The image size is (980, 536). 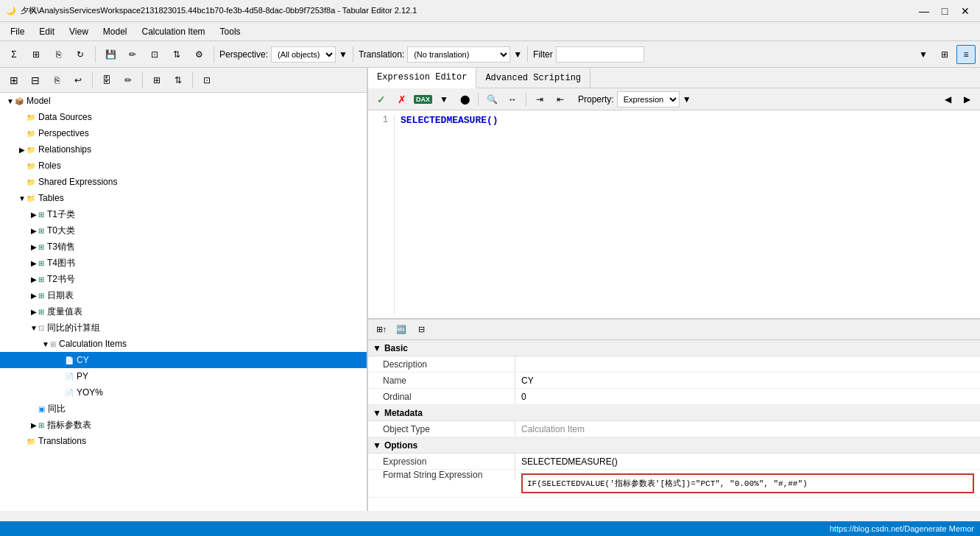 What do you see at coordinates (401, 330) in the screenshot?
I see `prop-az-btn: 🔤` at bounding box center [401, 330].